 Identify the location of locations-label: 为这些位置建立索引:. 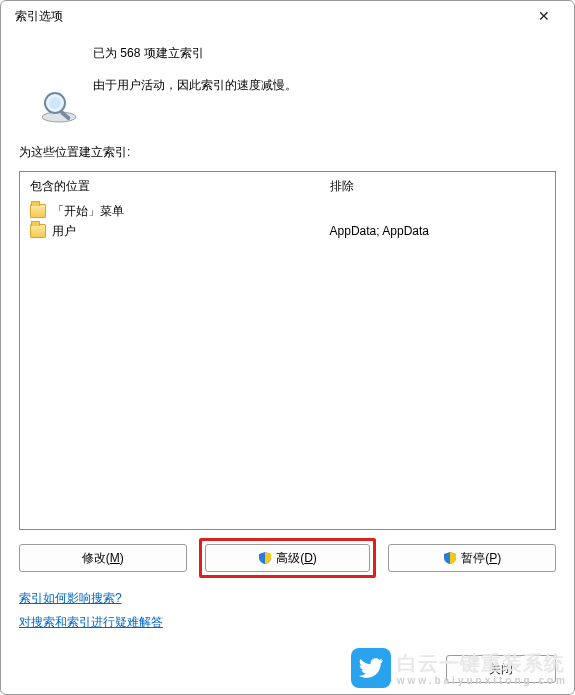
(288, 152).